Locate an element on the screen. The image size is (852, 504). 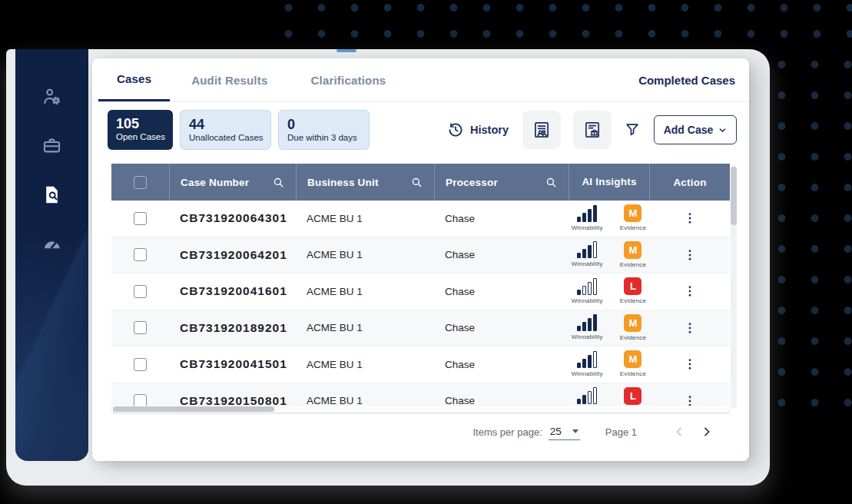
stat-due-soon: 0 Due within 3 days is located at coordinates (324, 130).